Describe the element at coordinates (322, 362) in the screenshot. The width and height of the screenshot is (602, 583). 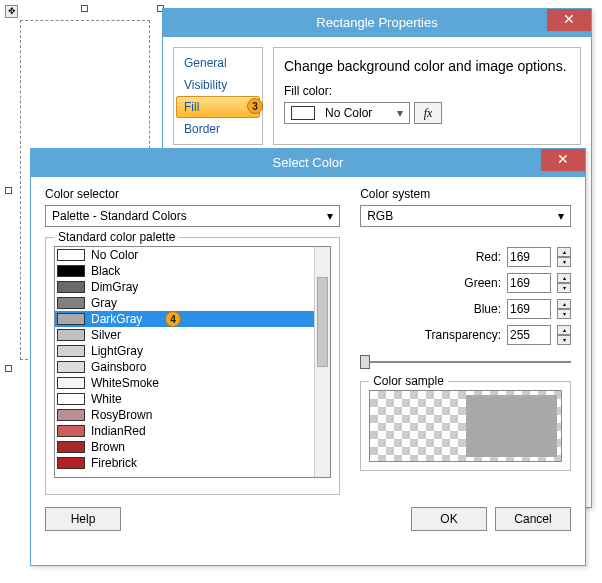
I see `scrollbar` at that location.